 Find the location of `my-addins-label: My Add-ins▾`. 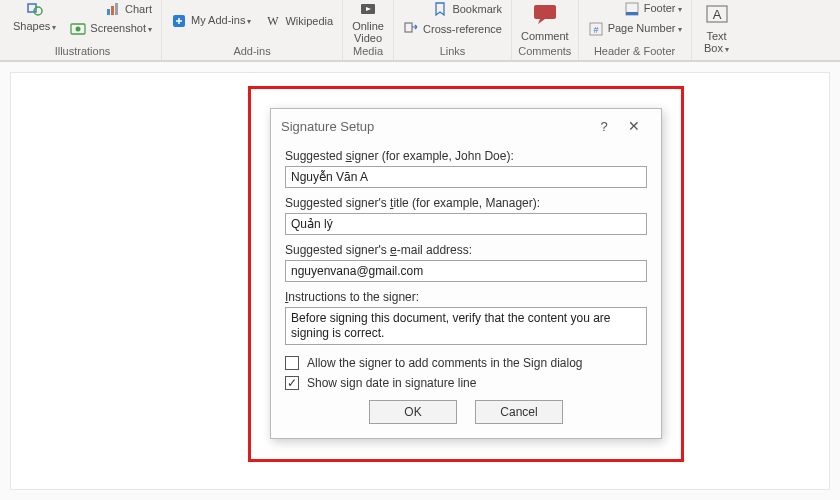

my-addins-label: My Add-ins▾ is located at coordinates (221, 21).